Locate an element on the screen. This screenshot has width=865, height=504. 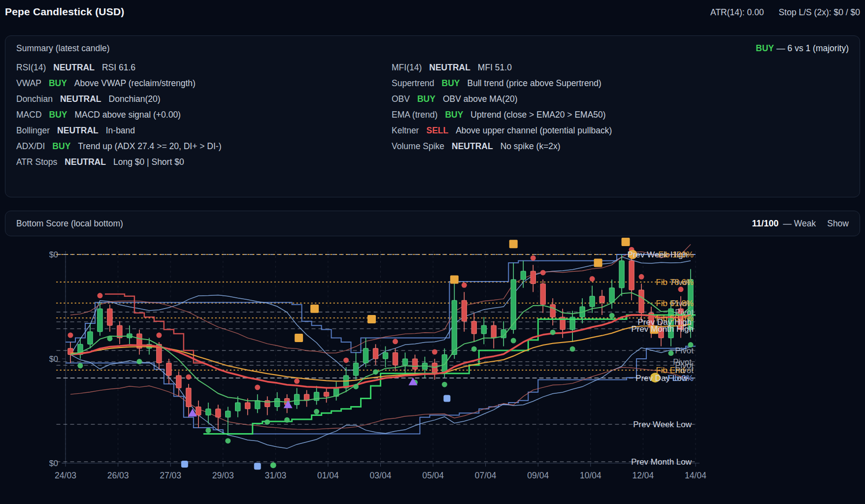
indicator-detail: Uptrend (close > EMA20 > EMA50) is located at coordinates (538, 115).